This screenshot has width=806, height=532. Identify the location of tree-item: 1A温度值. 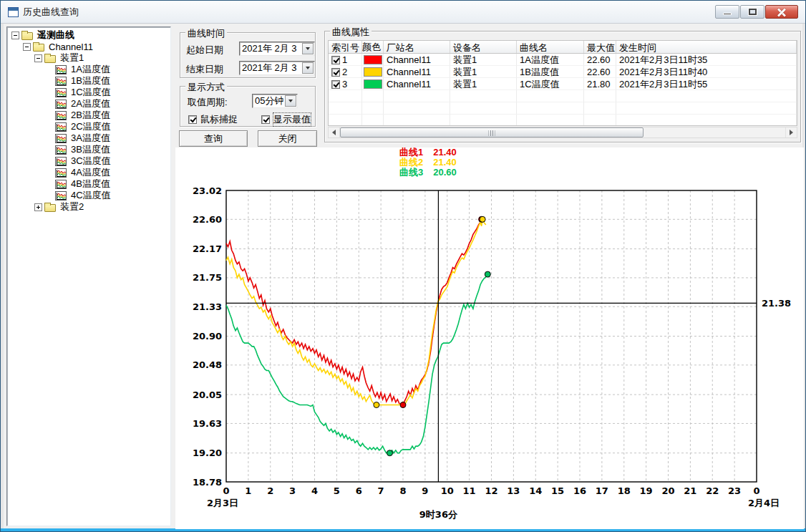
(89, 69).